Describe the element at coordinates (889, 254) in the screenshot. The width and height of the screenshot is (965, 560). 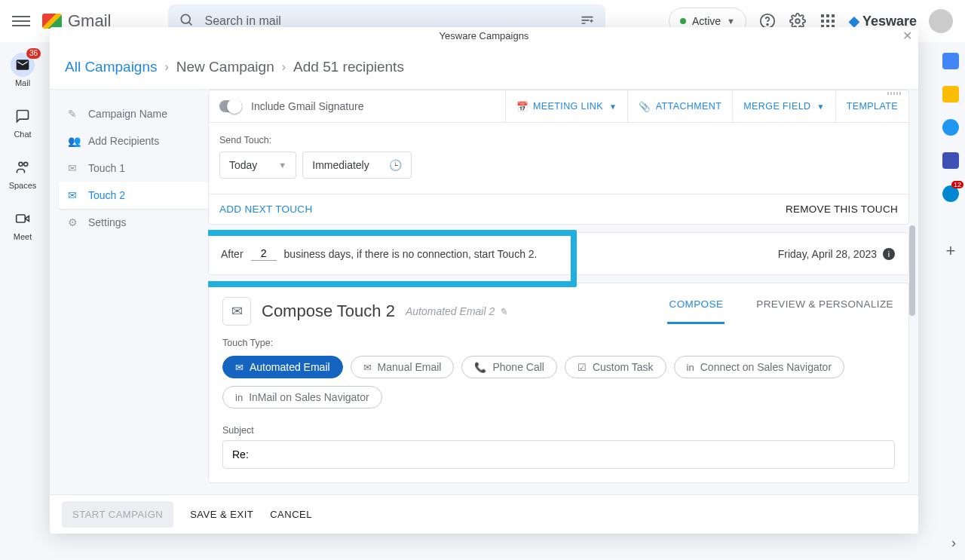
I see `info-icon: i` at that location.